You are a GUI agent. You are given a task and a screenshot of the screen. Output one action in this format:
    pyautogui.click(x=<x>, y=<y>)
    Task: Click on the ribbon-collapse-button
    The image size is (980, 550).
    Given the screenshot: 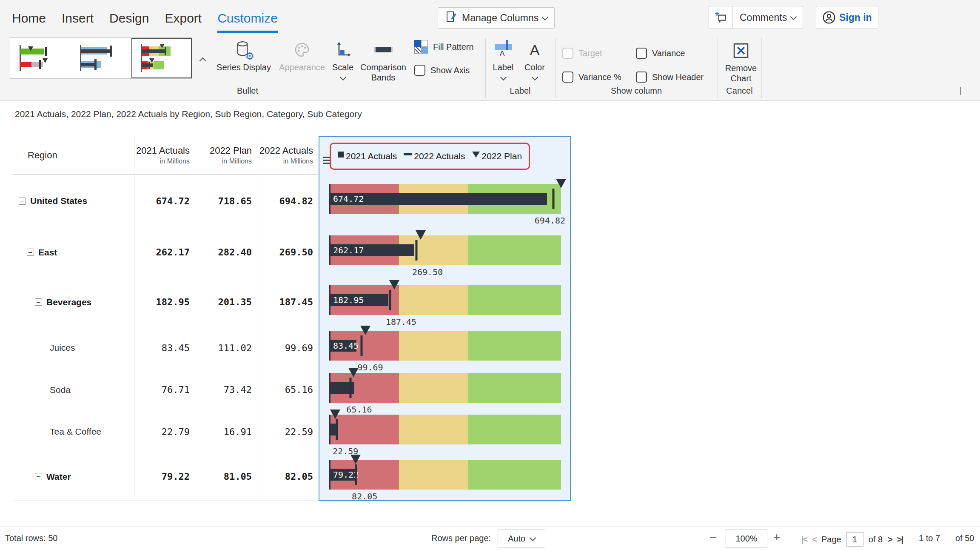 What is the action you would take?
    pyautogui.click(x=961, y=91)
    